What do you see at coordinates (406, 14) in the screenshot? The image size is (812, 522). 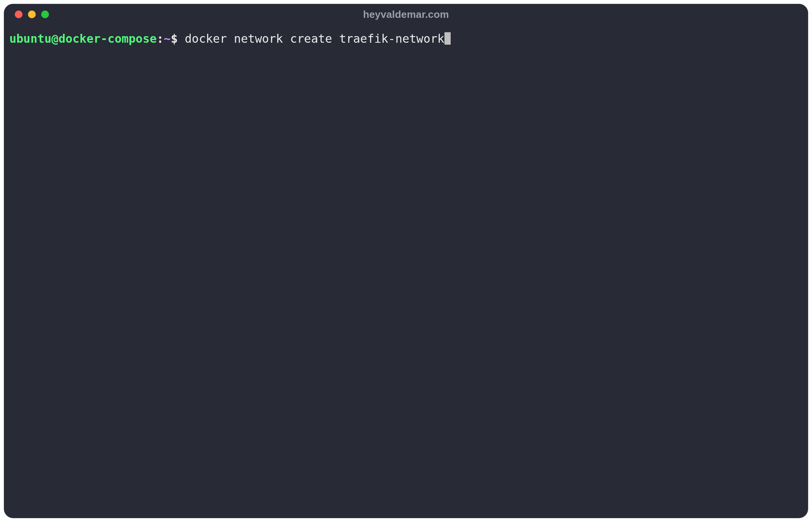 I see `title-bar: heyvaldemar.com` at bounding box center [406, 14].